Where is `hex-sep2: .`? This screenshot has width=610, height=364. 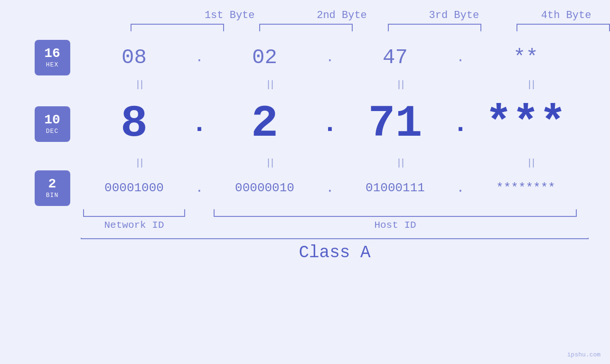
hex-sep2: . is located at coordinates (330, 58).